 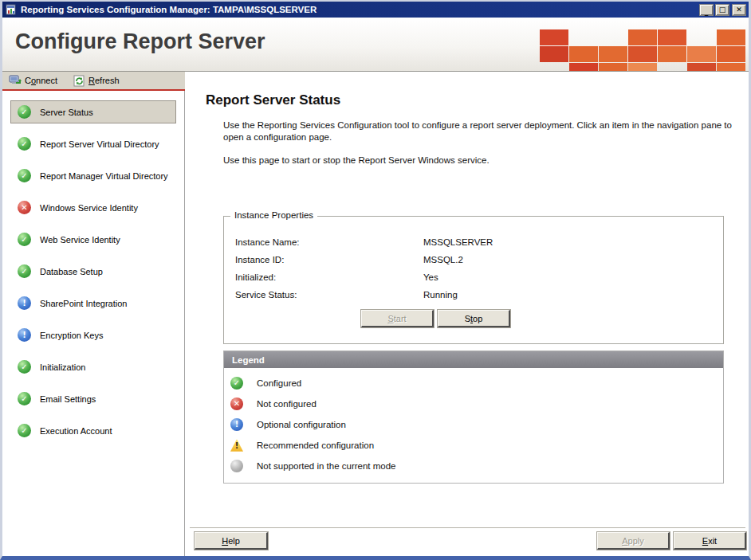 What do you see at coordinates (93, 143) in the screenshot?
I see `sidebar-item: ✓ Report Server Virtual Directory` at bounding box center [93, 143].